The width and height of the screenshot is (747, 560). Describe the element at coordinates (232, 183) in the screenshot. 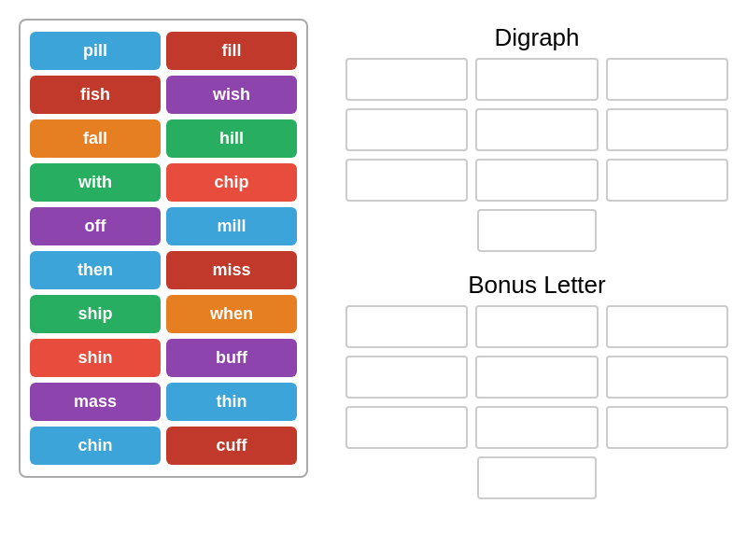

I see `word-btn-chip: chip` at that location.